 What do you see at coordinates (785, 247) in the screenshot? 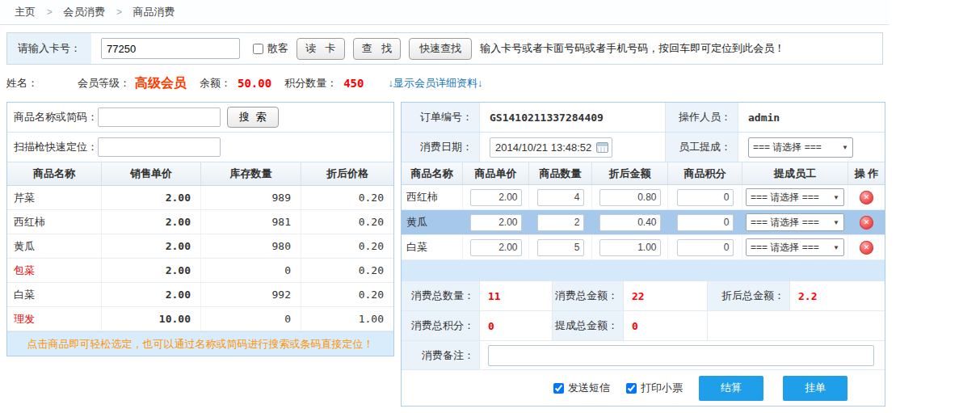
I see `row-staff-select-value: === 请选择 ===` at bounding box center [785, 247].